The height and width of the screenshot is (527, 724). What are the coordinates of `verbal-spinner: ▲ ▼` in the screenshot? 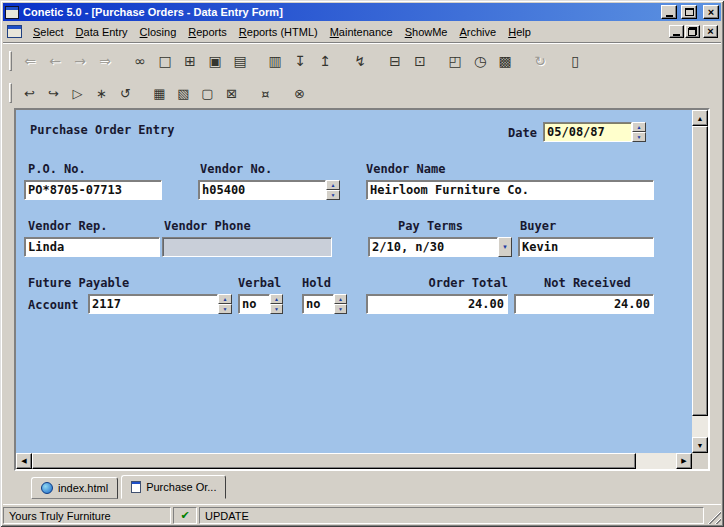 It's located at (276, 304).